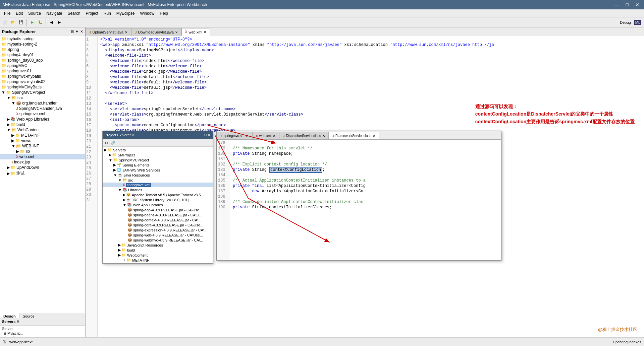  What do you see at coordinates (108, 32) in the screenshot?
I see `tab-upload-servlet: J UploadServlet.java ✕` at bounding box center [108, 32].